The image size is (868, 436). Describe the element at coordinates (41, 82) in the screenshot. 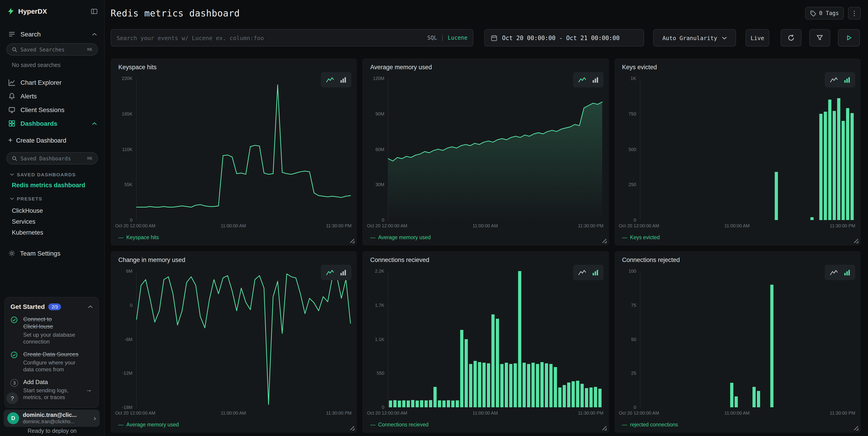

I see `sidebar-item-label: Chart Explorer` at that location.